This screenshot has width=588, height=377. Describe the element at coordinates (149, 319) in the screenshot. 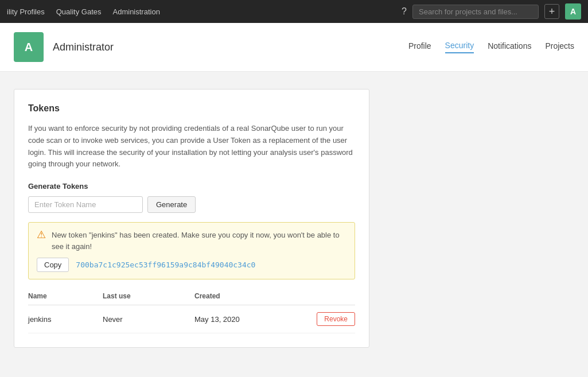

I see `token-last-use: Never` at that location.